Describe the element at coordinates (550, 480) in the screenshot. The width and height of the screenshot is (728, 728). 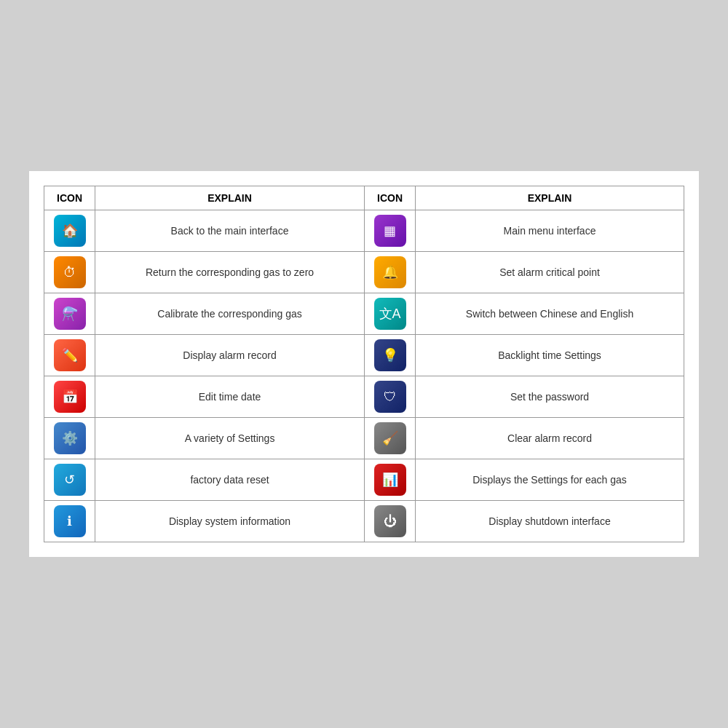
I see `right-explain-cell: Displays the Settings for each gas` at that location.